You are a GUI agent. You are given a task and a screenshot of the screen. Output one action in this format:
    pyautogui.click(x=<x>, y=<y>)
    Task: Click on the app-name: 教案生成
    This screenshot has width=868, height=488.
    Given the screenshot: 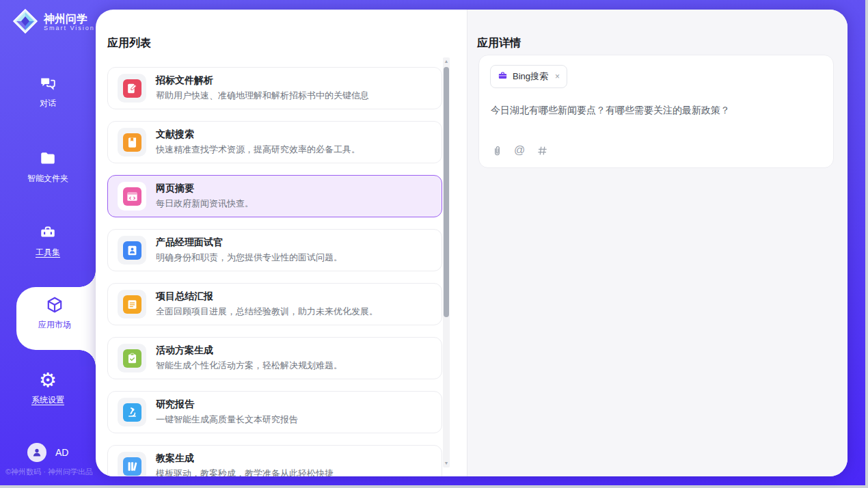 What is the action you would take?
    pyautogui.click(x=245, y=459)
    